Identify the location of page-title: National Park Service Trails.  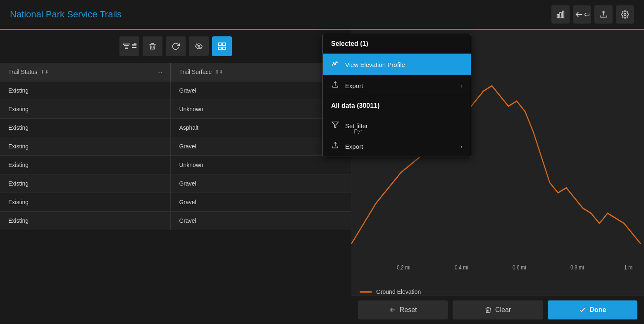
(66, 14).